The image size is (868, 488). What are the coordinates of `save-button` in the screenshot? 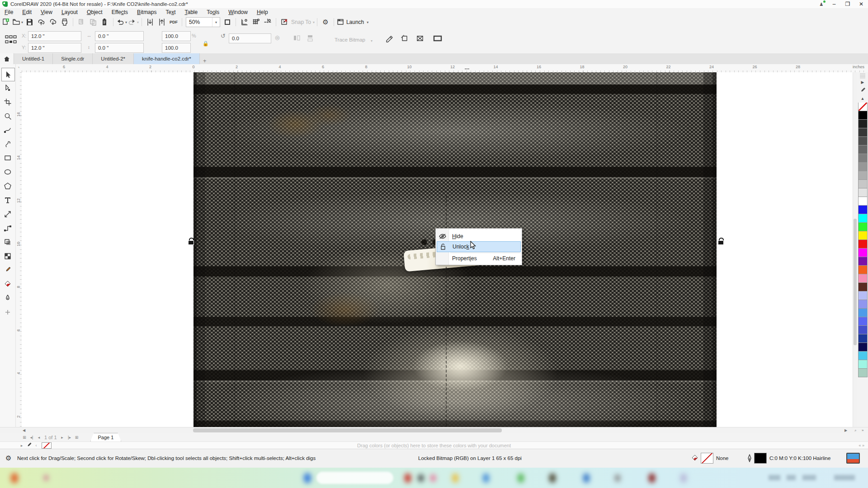 It's located at (29, 22).